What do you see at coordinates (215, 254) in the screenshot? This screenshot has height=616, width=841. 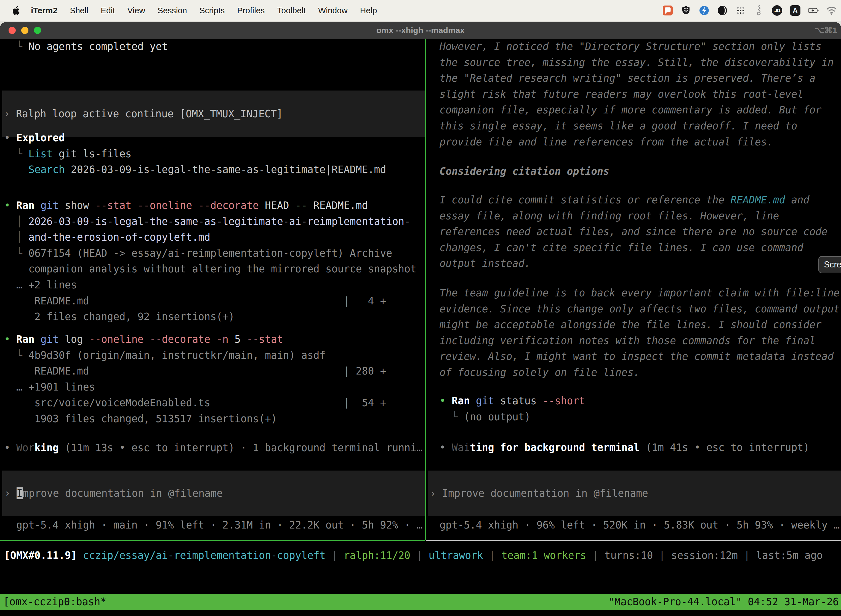 I see `terminal-line: └ 067f154 (HEAD -> essay/ai-reimplementa…` at bounding box center [215, 254].